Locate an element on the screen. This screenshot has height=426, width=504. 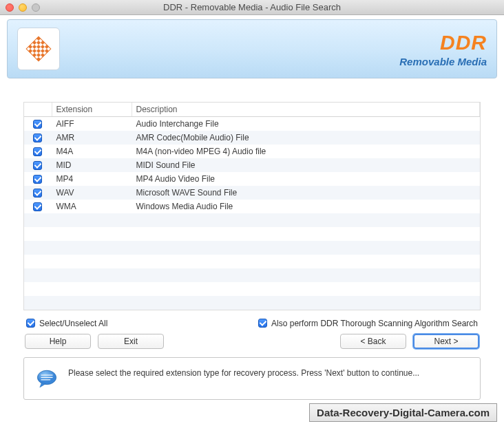
help-button: Help is located at coordinates (58, 341).